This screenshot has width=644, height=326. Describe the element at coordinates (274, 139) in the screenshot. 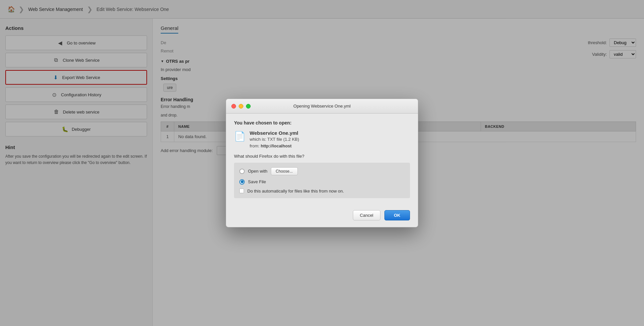

I see `file-details: Webservice One.yml which is: TXT file (1…` at that location.